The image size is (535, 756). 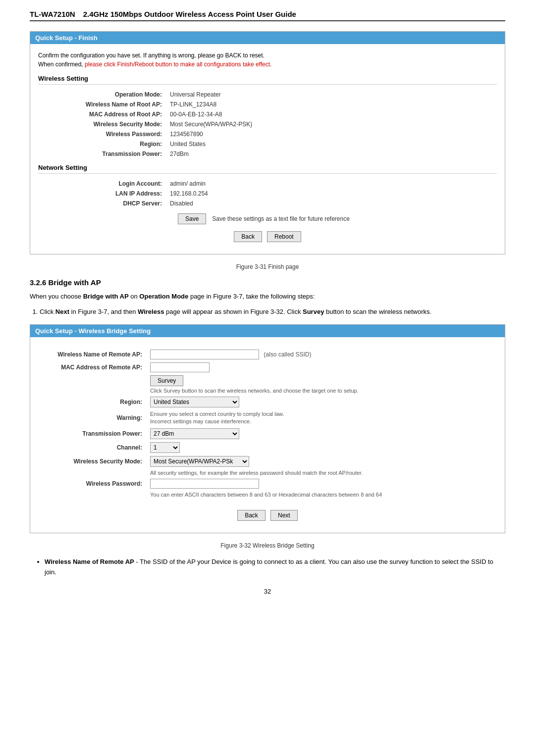 What do you see at coordinates (268, 473) in the screenshot?
I see `table-row: All security settings, for example the w…` at bounding box center [268, 473].